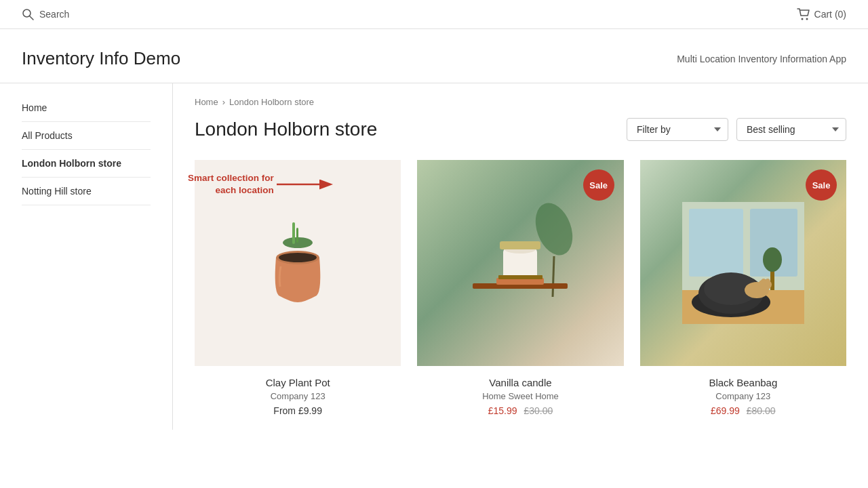  What do you see at coordinates (54, 14) in the screenshot?
I see `search-label: Search` at bounding box center [54, 14].